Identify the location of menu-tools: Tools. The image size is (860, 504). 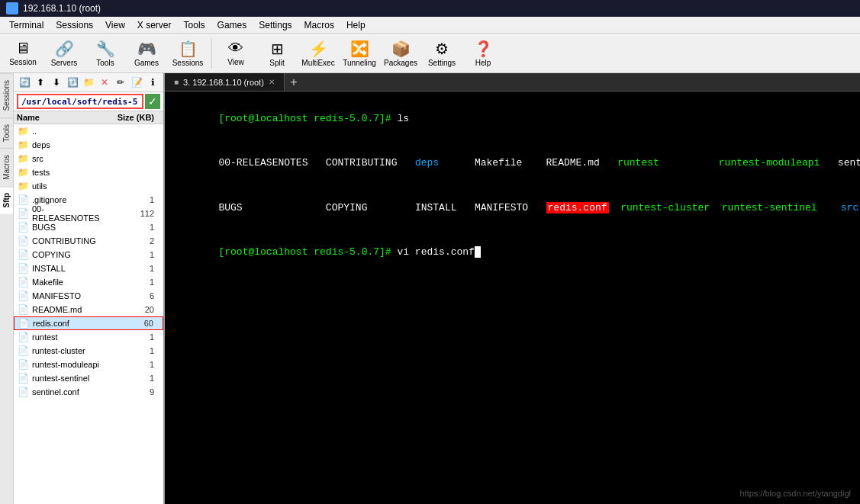
(195, 25).